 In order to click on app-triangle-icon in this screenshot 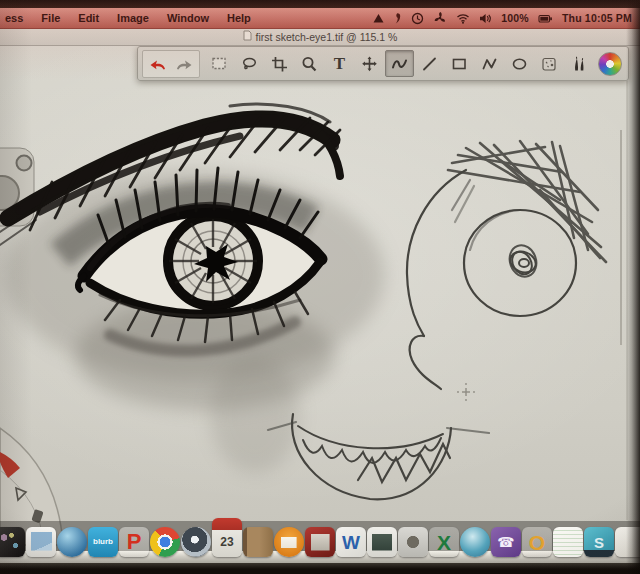, I will do `click(378, 18)`.